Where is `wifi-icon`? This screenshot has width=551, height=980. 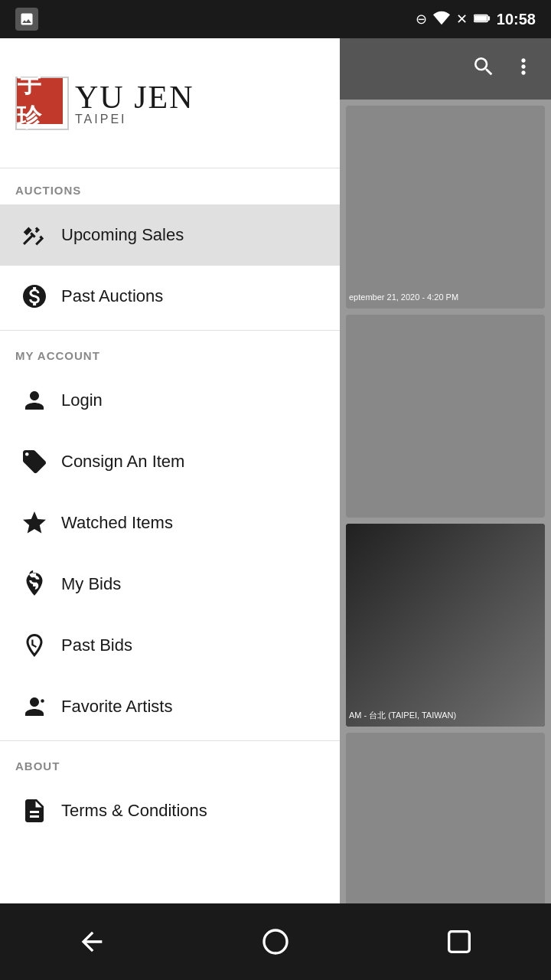 wifi-icon is located at coordinates (442, 20).